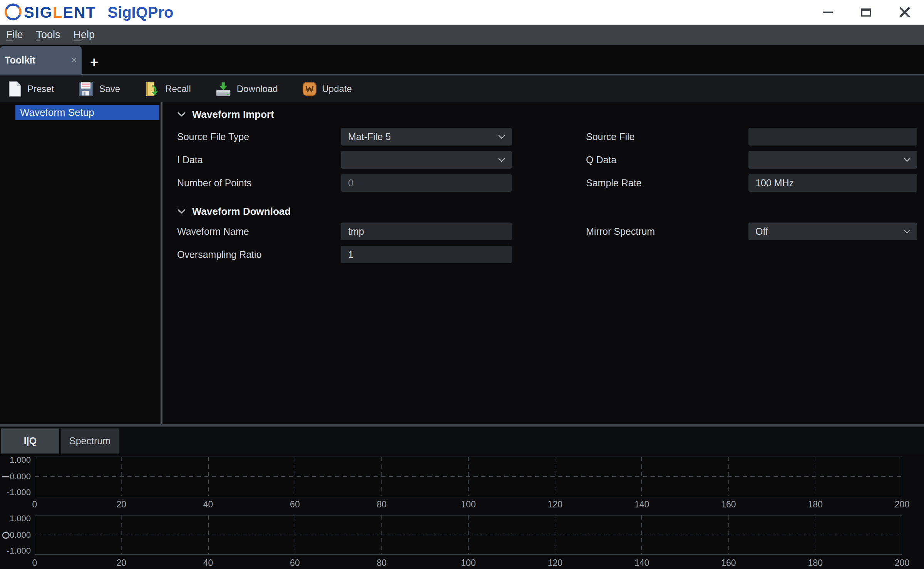 Image resolution: width=924 pixels, height=569 pixels. I want to click on recall-label: Recall, so click(178, 89).